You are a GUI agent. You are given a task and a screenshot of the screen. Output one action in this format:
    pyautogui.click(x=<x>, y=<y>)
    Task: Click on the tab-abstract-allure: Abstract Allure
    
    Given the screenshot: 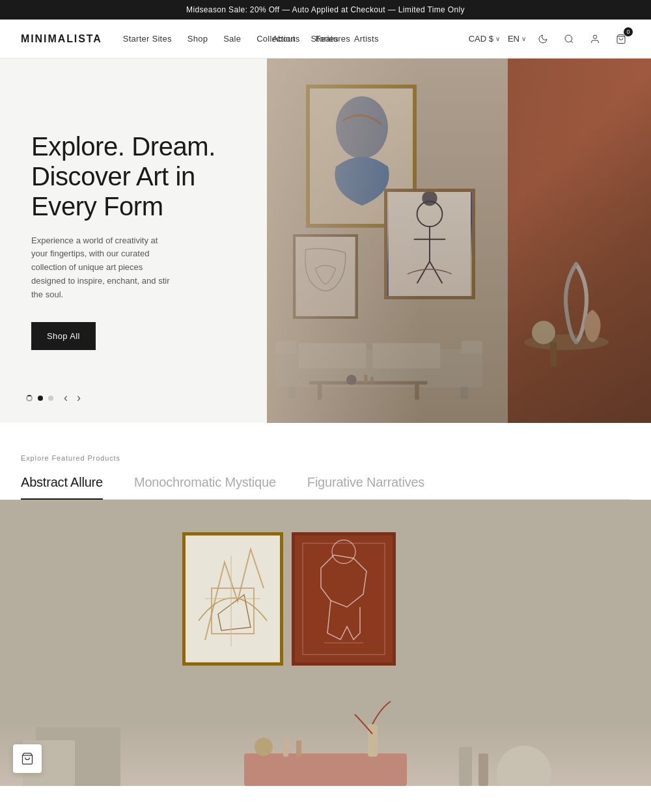 What is the action you would take?
    pyautogui.click(x=62, y=487)
    